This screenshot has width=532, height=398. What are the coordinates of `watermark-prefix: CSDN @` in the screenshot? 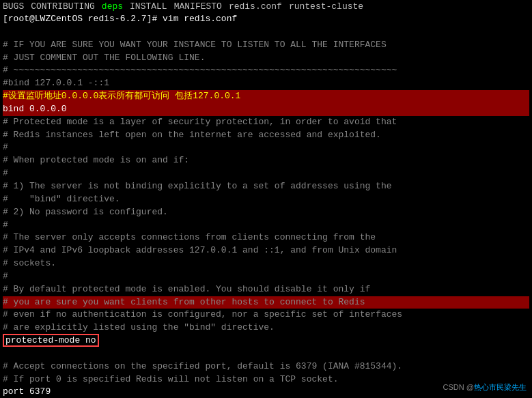 It's located at (459, 387).